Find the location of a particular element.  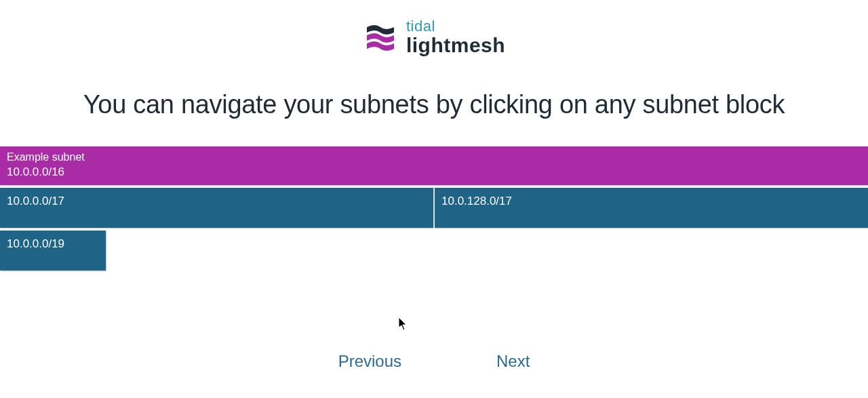

subnet-block-parent: Example subnet 10.0.0.0/16 is located at coordinates (434, 165).